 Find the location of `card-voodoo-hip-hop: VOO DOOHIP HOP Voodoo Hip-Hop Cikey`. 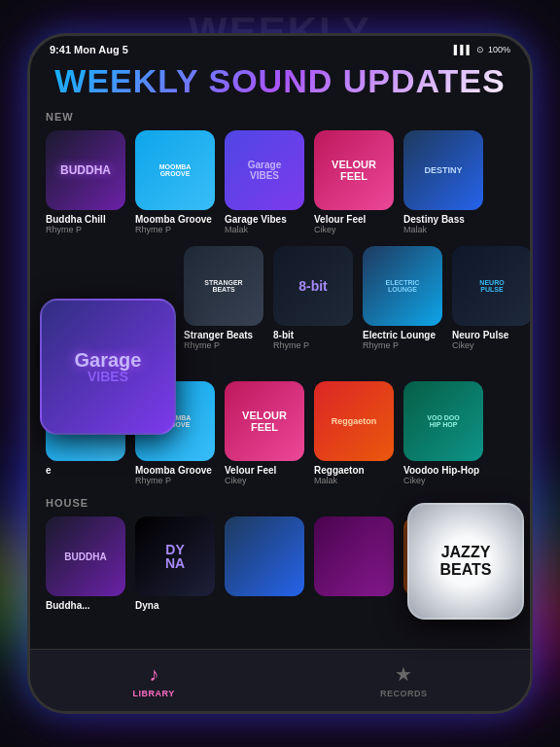

card-voodoo-hip-hop: VOO DOOHIP HOP Voodoo Hip-Hop Cikey is located at coordinates (443, 434).